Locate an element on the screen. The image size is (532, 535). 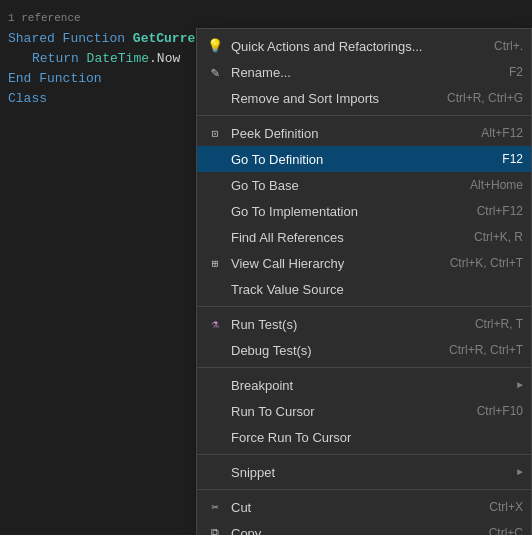
menu-label-debug-tests: Debug Test(s) is located at coordinates (332, 350).